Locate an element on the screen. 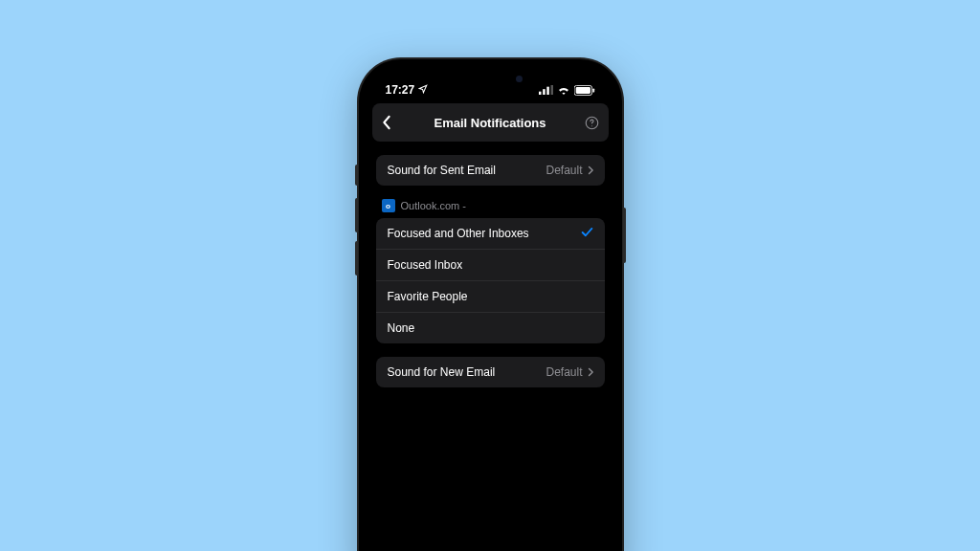  option-focused-inbox: Focused Inbox is located at coordinates (490, 266).